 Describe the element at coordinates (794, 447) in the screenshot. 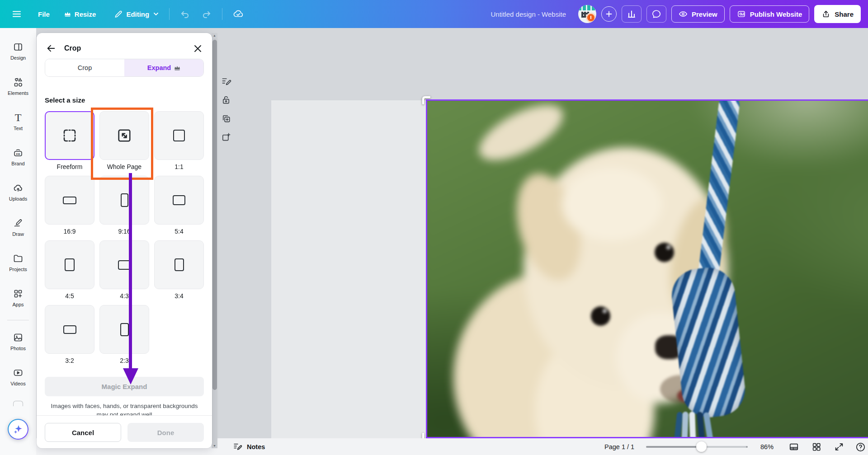

I see `pages-view-button` at that location.